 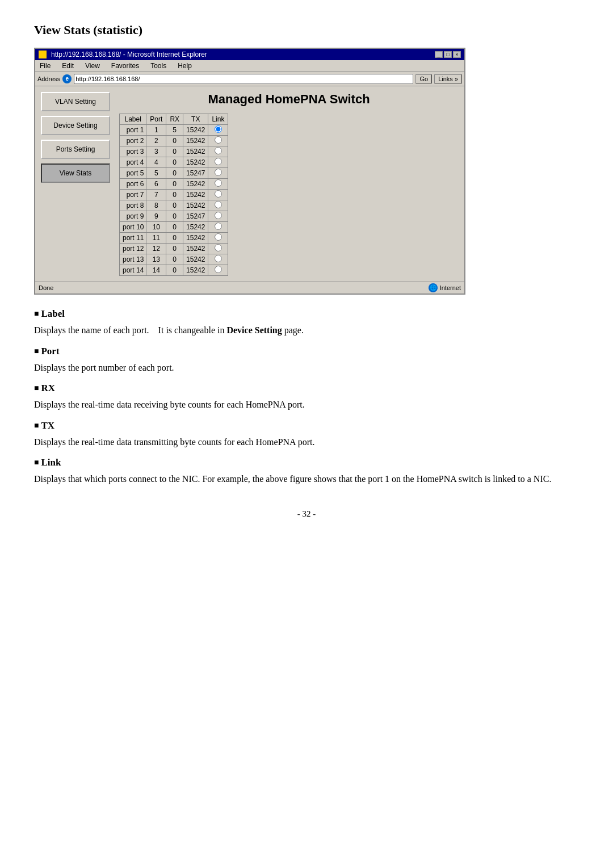 What do you see at coordinates (289, 99) in the screenshot?
I see `switch-title: Managed HomePNA Switch` at bounding box center [289, 99].